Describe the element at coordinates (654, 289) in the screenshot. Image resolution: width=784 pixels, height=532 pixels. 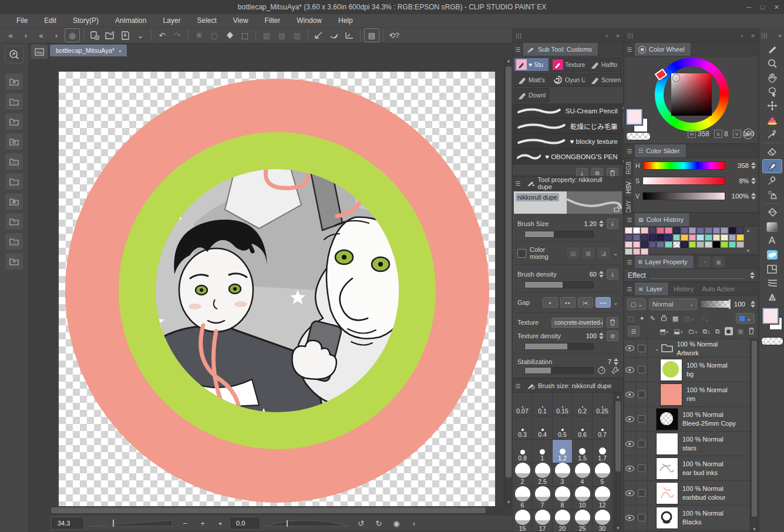
I see `layer-tab-label: Layer` at that location.